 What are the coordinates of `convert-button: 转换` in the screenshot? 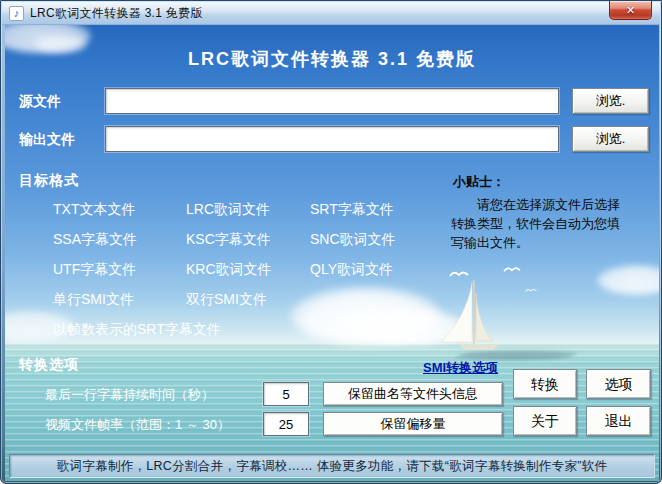 It's located at (545, 384).